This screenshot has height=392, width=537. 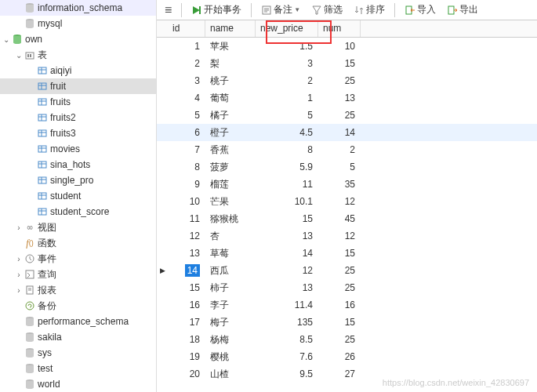 I want to click on table-row: 13草莓1415, so click(x=347, y=253).